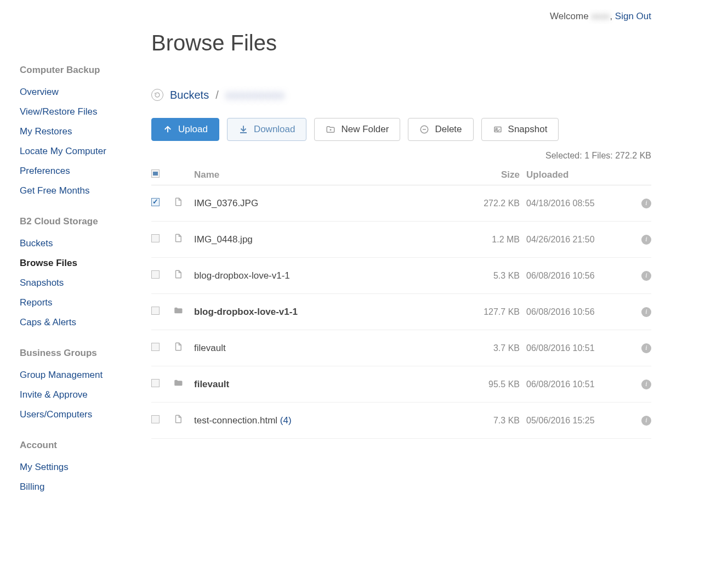 This screenshot has width=728, height=566. Describe the element at coordinates (357, 129) in the screenshot. I see `new-folder-button: New Folder` at that location.